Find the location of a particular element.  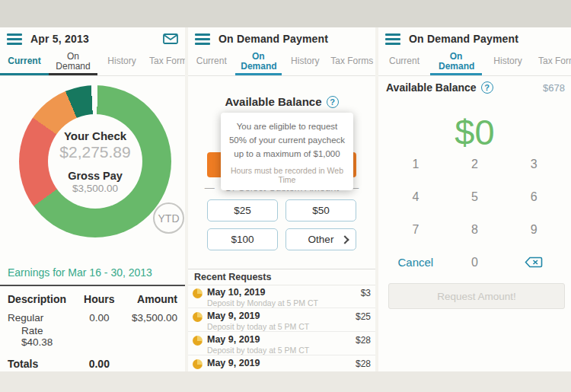

mail-icon is located at coordinates (171, 39).